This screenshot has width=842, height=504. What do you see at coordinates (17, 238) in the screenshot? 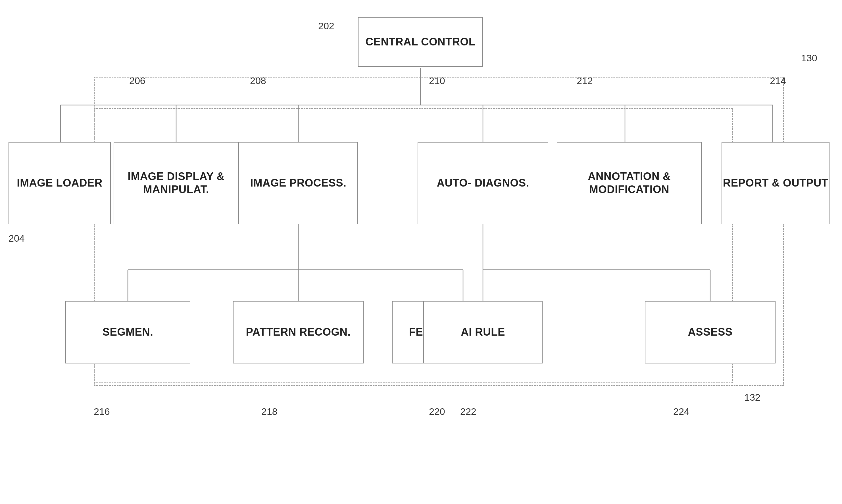
I see `ref-204: 204` at bounding box center [17, 238].